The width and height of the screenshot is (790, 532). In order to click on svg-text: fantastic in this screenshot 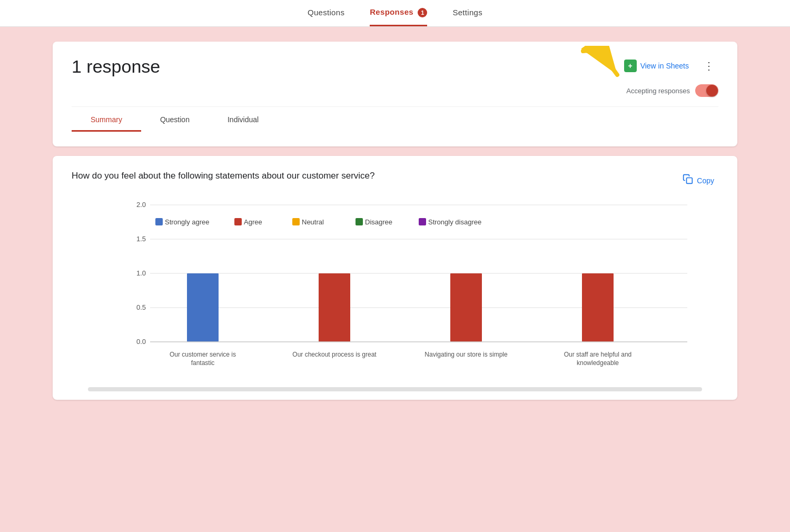, I will do `click(203, 363)`.